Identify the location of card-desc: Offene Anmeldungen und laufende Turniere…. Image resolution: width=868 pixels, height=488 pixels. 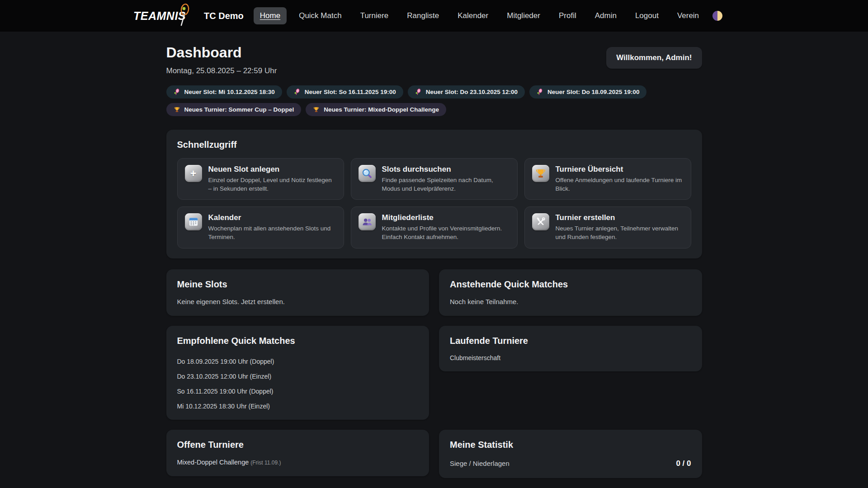
(619, 184).